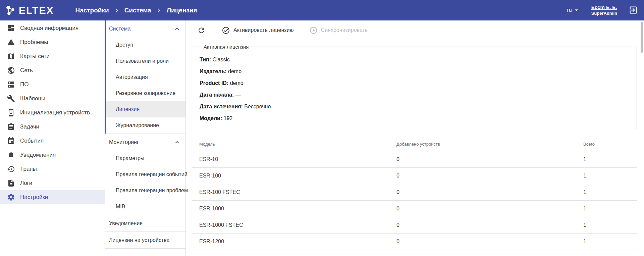 Image resolution: width=644 pixels, height=256 pixels. Describe the element at coordinates (52, 42) in the screenshot. I see `sidebar-item-problems: Проблемы` at that location.